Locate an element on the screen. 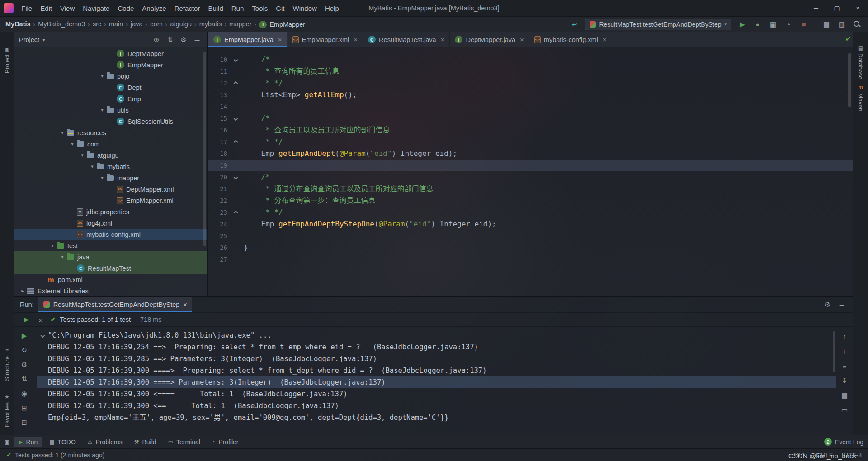  down-stacktrace-icon: ↓ is located at coordinates (844, 351).